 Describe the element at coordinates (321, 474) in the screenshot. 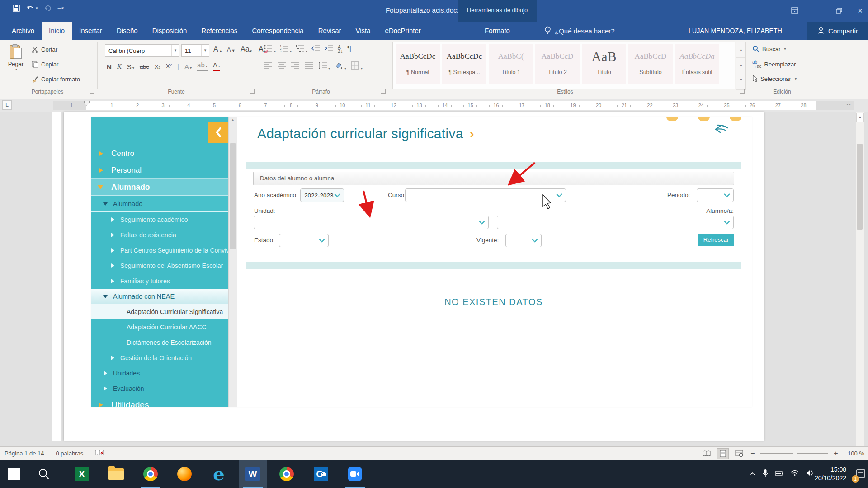

I see `taskbar-outlook-icon: O` at that location.